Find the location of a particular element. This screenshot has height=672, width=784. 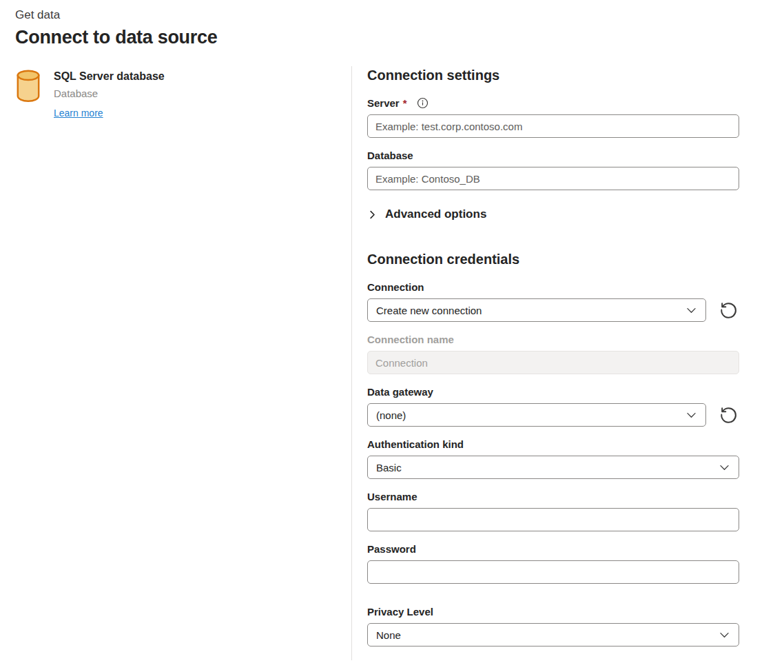

password-input is located at coordinates (553, 572).